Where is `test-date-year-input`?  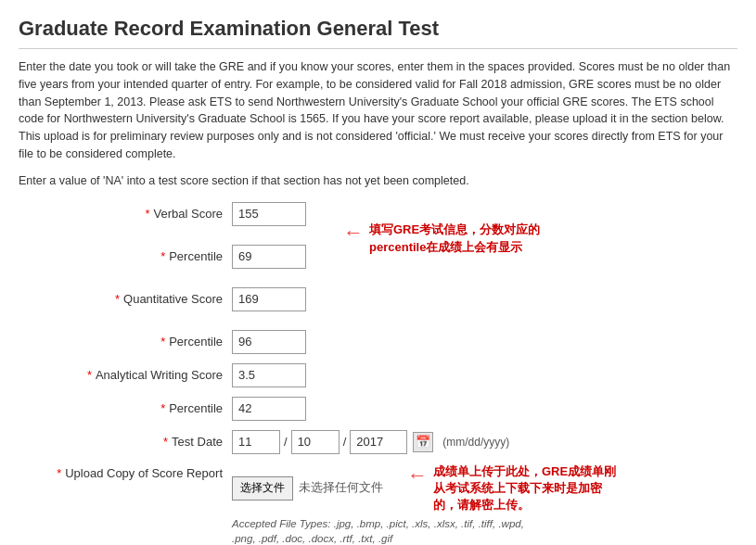
test-date-year-input is located at coordinates (378, 442).